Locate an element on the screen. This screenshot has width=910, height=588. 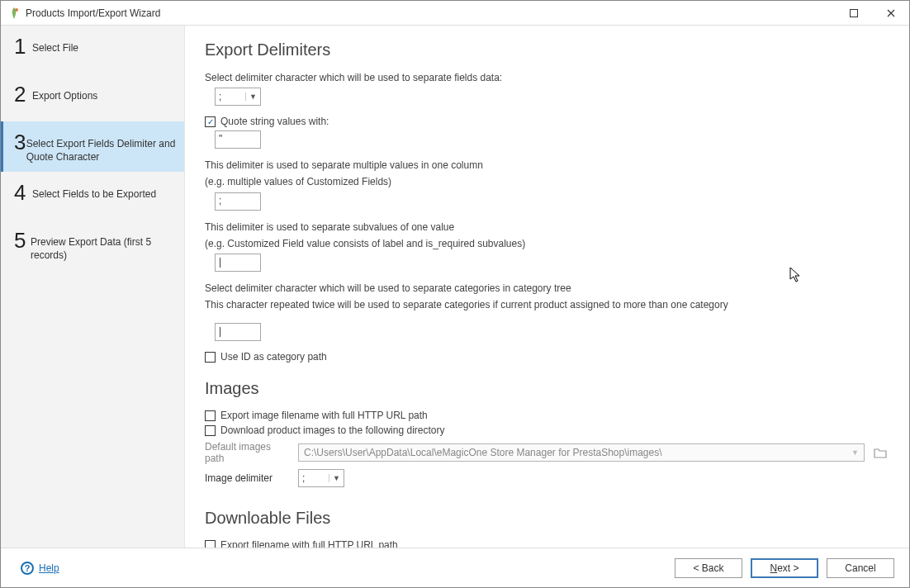
window-controls is located at coordinates (872, 13).